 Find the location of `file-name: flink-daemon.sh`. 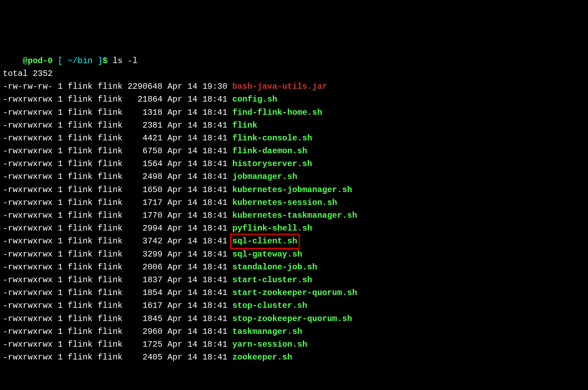

file-name: flink-daemon.sh is located at coordinates (270, 151).